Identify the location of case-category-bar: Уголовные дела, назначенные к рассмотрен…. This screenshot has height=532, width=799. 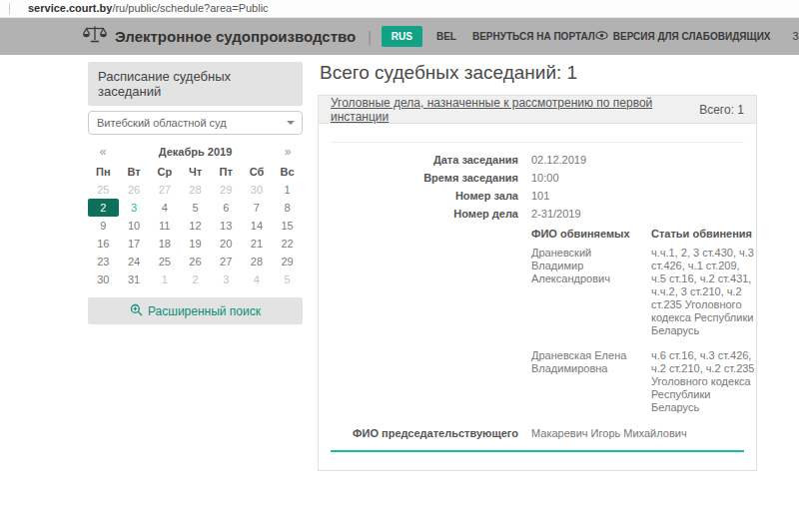
(537, 110).